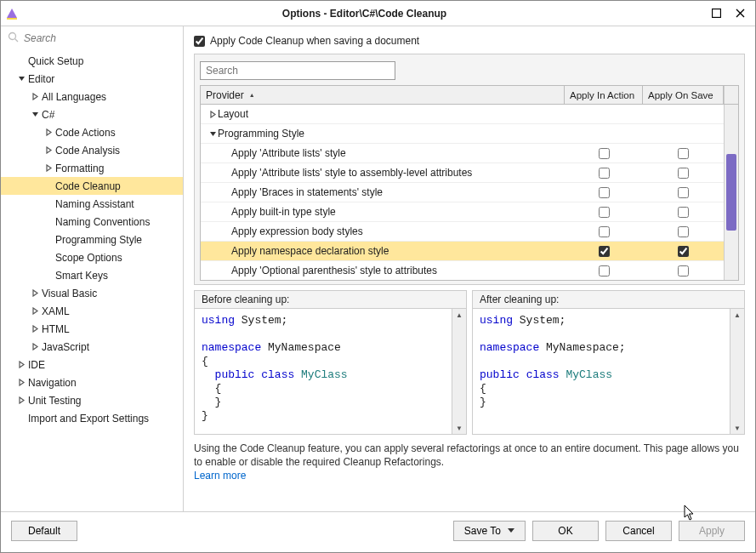  Describe the element at coordinates (92, 114) in the screenshot. I see `sidebar-item: C#` at that location.